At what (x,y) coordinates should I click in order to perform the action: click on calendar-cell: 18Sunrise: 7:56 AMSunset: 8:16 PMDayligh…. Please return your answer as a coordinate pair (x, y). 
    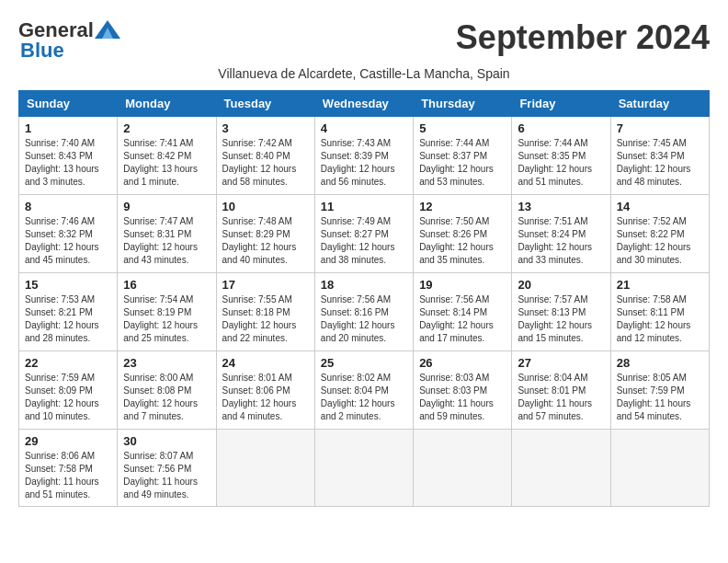
    Looking at the image, I should click on (364, 313).